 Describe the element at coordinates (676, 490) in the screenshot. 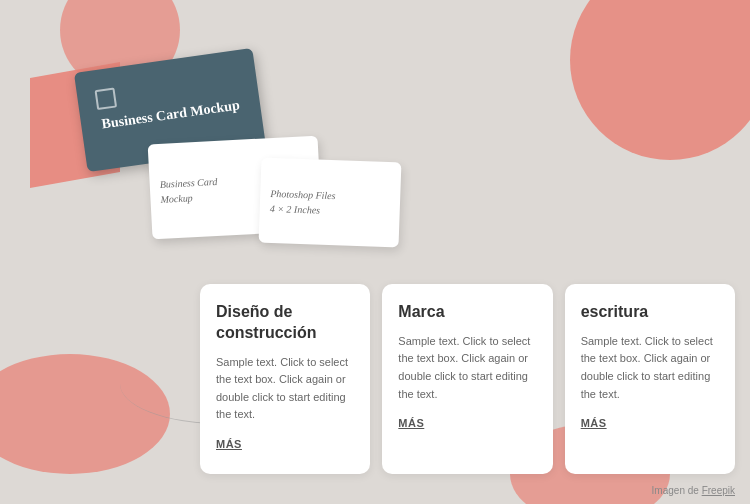

I see `attribution-prefix: Imagen de` at that location.